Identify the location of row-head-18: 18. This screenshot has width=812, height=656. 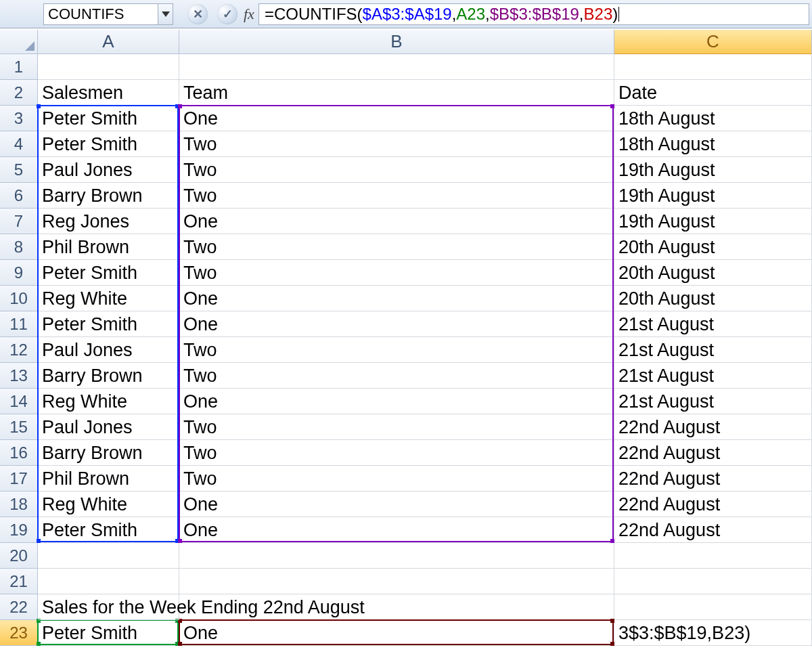
(19, 504).